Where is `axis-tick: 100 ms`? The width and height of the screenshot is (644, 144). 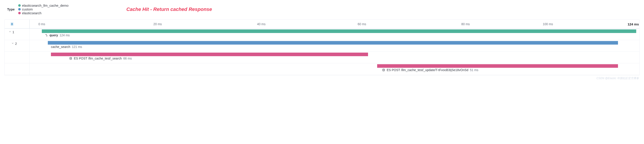 axis-tick: 100 ms is located at coordinates (548, 24).